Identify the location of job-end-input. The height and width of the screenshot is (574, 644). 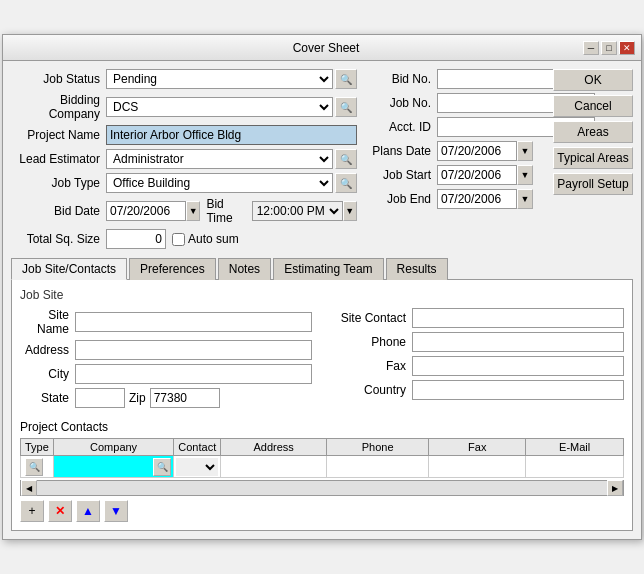
(477, 199).